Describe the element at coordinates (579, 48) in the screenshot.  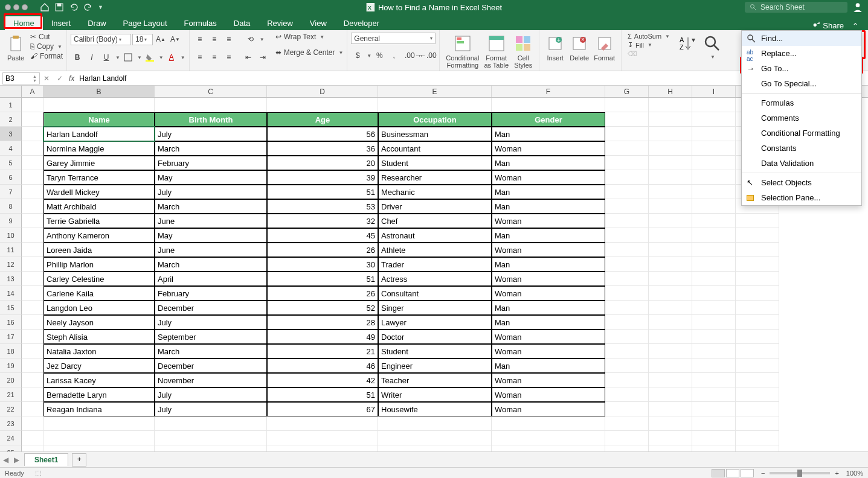
I see `delete-cells-button: ×Delete` at that location.